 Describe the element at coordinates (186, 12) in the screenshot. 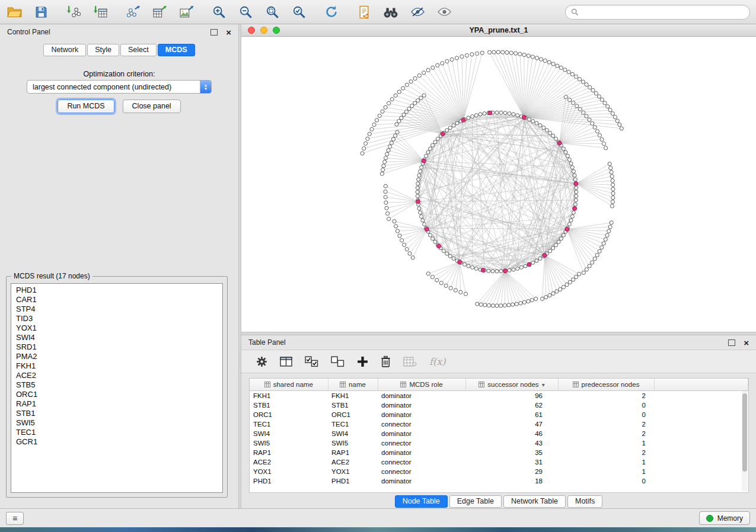

I see `export-image-icon` at that location.